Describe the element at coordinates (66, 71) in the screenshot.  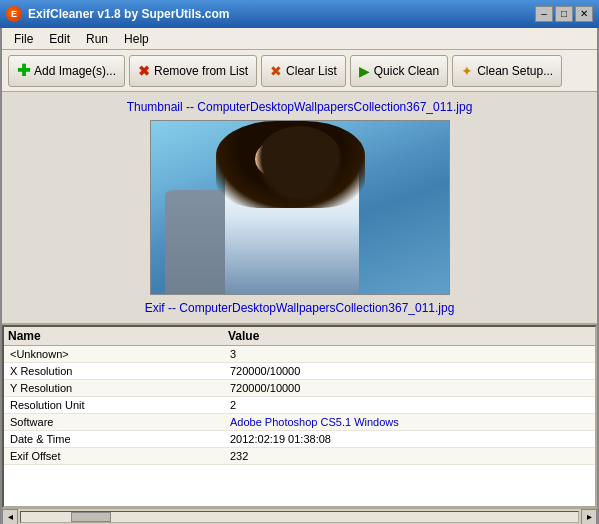
I see `add-images-button: ✚ Add Image(s)...` at that location.